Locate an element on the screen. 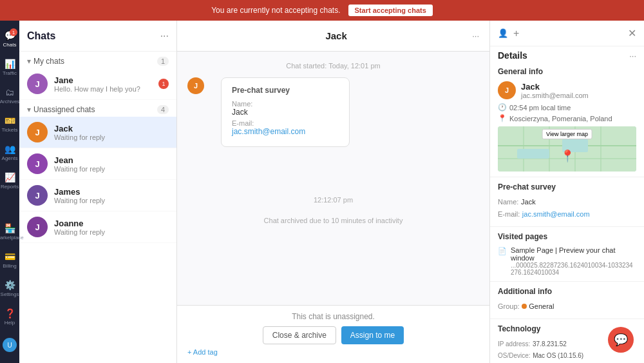 Image resolution: width=644 pixels, height=363 pixels. chats-panel-header: Chats ··· is located at coordinates (98, 36).